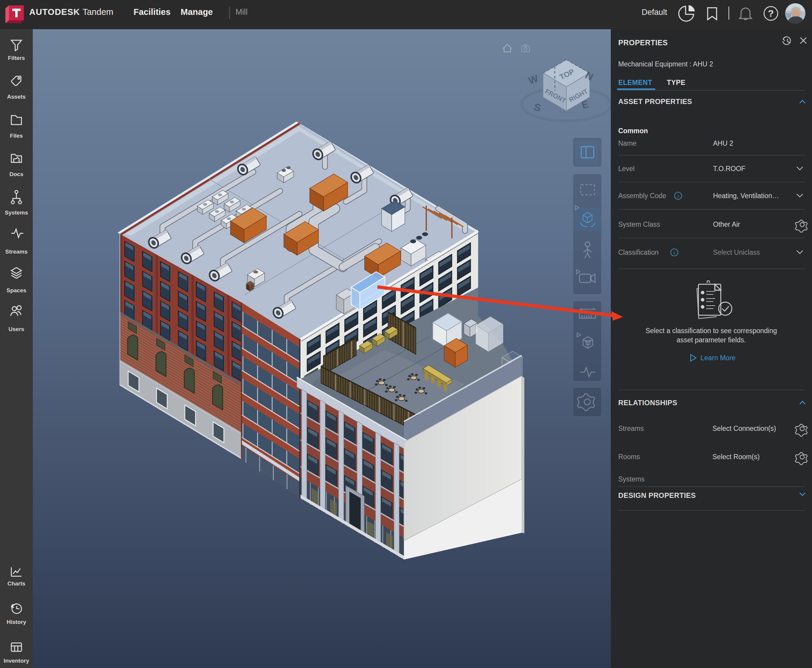 This screenshot has height=668, width=812. Describe the element at coordinates (585, 105) in the screenshot. I see `svg-text: E` at that location.